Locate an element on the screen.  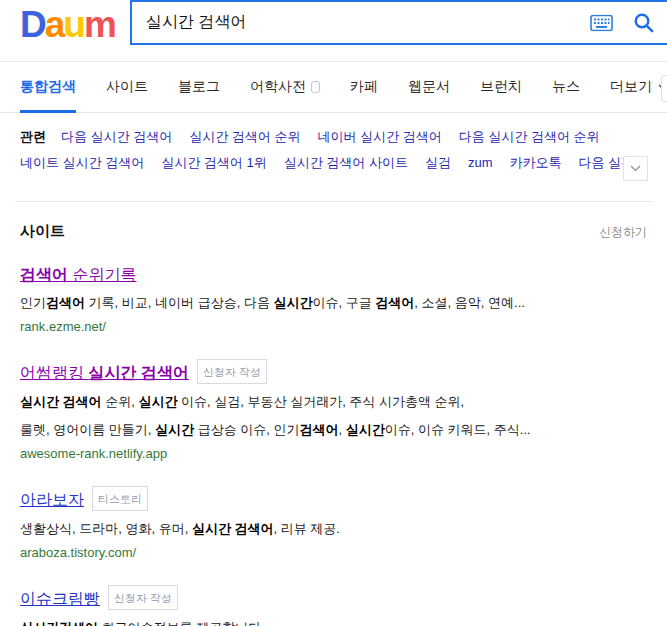
tab-label: 통합검색 is located at coordinates (48, 87).